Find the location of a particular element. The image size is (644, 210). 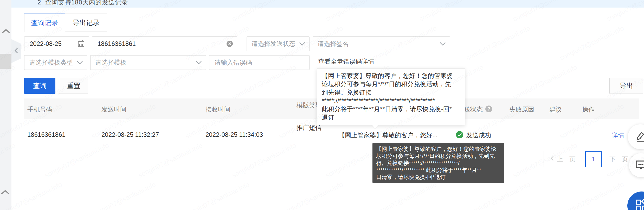

pagination-prev: 上一页 is located at coordinates (563, 159).